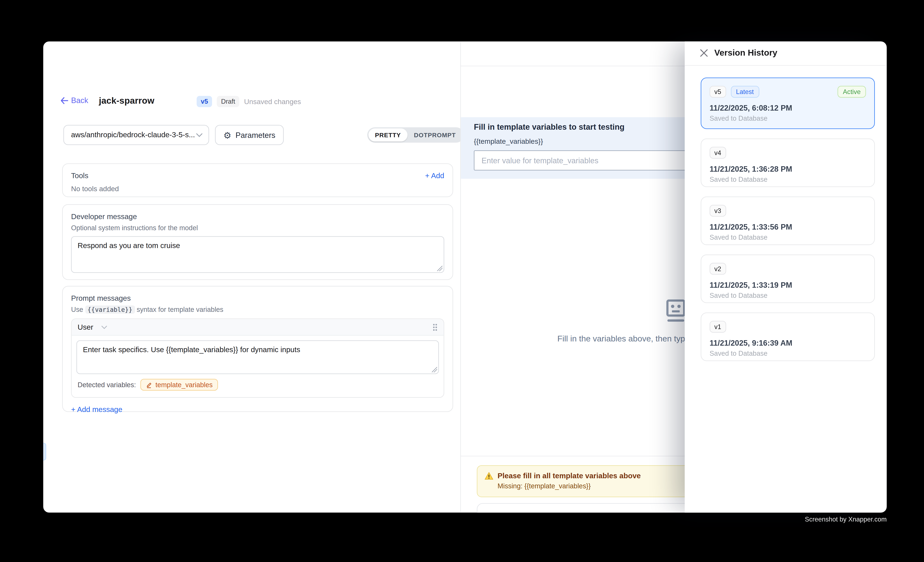 The image size is (924, 562). Describe the element at coordinates (788, 103) in the screenshot. I see `version-card-v5: v5 Latest Active 11/22/2025, 6:08:12 PM …` at that location.